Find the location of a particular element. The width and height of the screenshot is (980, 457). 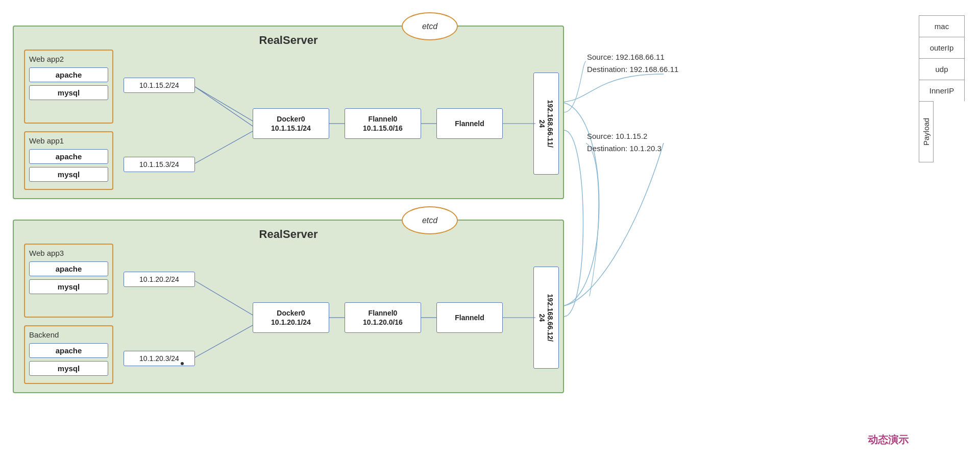

info-box-2: Source: 10.1.15.2 Destination: 10.1.20.3 is located at coordinates (624, 142).